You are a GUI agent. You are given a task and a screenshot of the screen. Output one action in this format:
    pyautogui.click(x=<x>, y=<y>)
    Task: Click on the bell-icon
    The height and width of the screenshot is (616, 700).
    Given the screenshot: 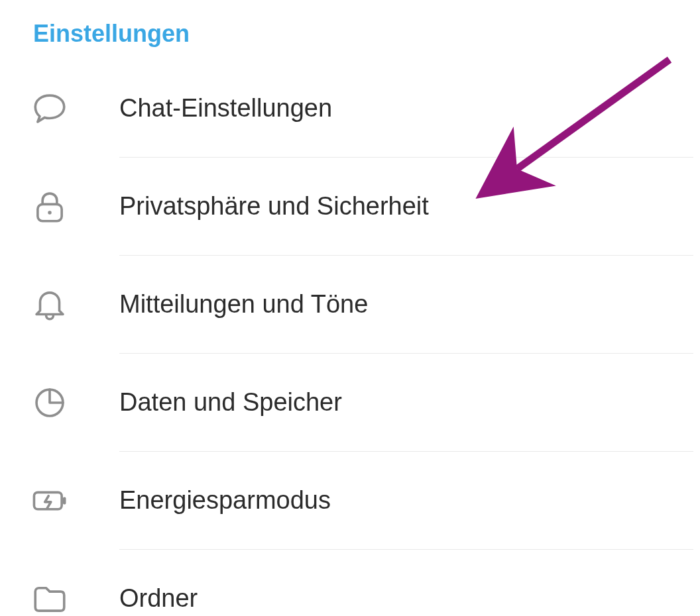 What is the action you would take?
    pyautogui.click(x=60, y=305)
    